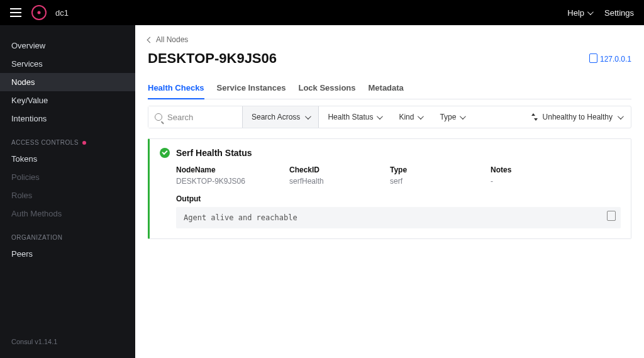 This screenshot has width=644, height=358. What do you see at coordinates (406, 117) in the screenshot?
I see `filter-label: Kind` at bounding box center [406, 117].